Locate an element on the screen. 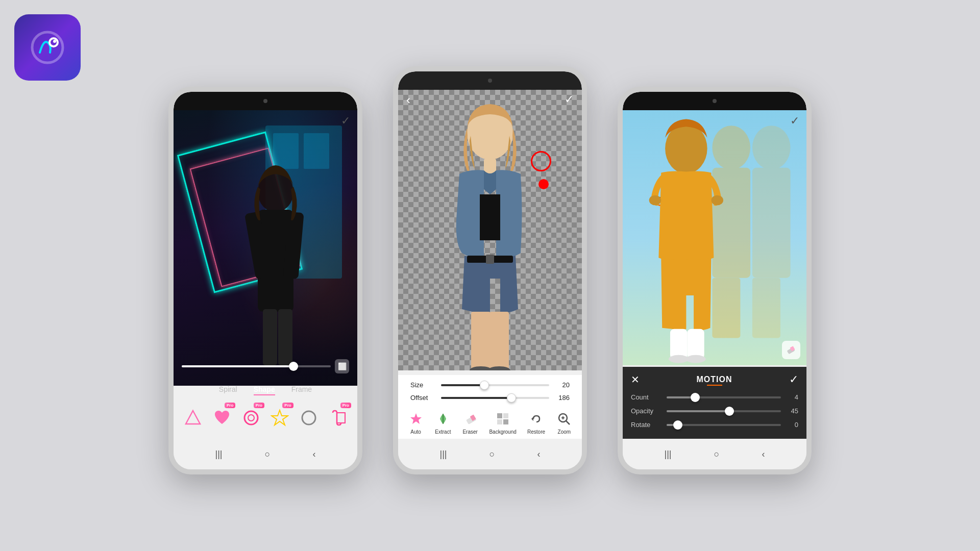  phone3-check-button: ✓ is located at coordinates (795, 120).